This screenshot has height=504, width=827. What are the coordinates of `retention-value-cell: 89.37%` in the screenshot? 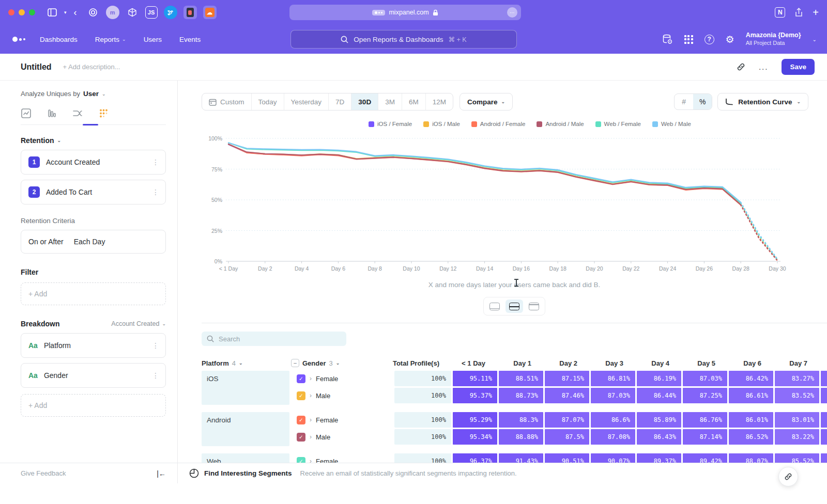 It's located at (659, 458).